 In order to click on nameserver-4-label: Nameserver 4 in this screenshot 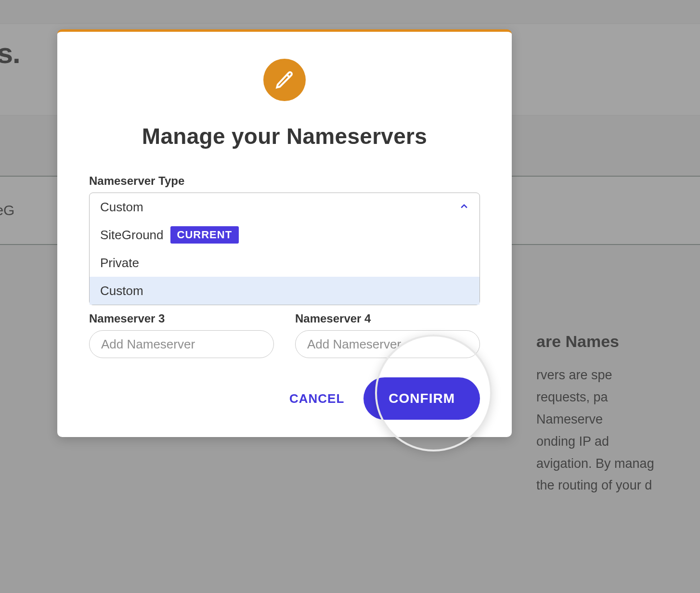, I will do `click(388, 319)`.